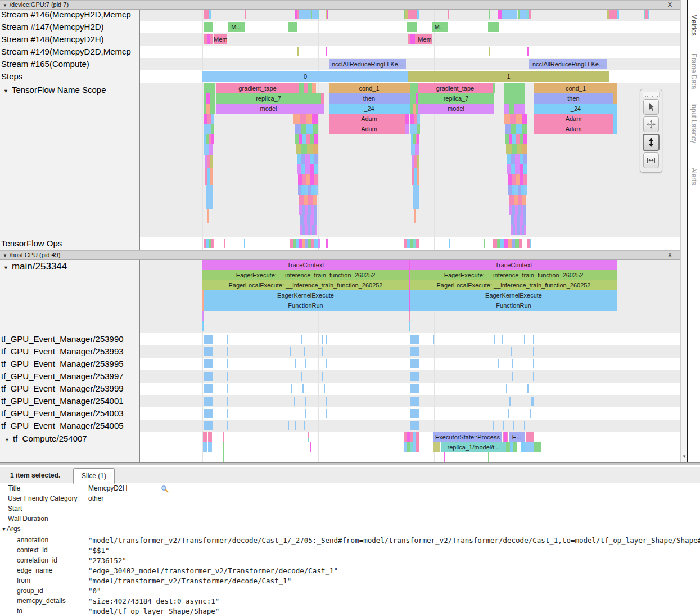 Image resolution: width=700 pixels, height=616 pixels. Describe the element at coordinates (6, 91) in the screenshot. I see `row-collapse-caret-icon: ▼` at that location.